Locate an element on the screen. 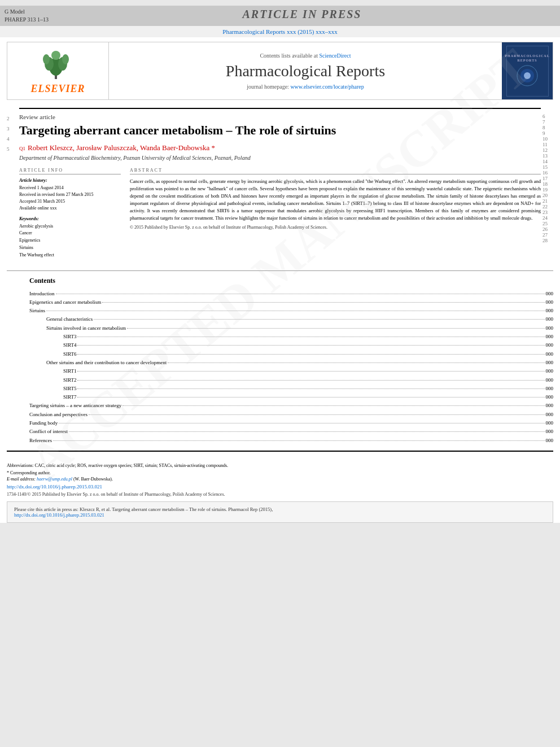 This screenshot has width=560, height=747. pharep-label: PHAREP 313 1–13 is located at coordinates (27, 20).